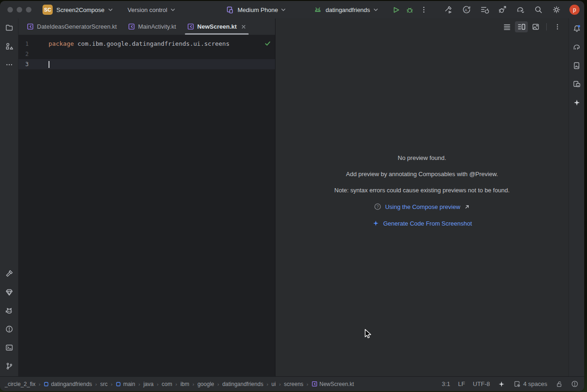  I want to click on version-control-widget: Version control, so click(152, 10).